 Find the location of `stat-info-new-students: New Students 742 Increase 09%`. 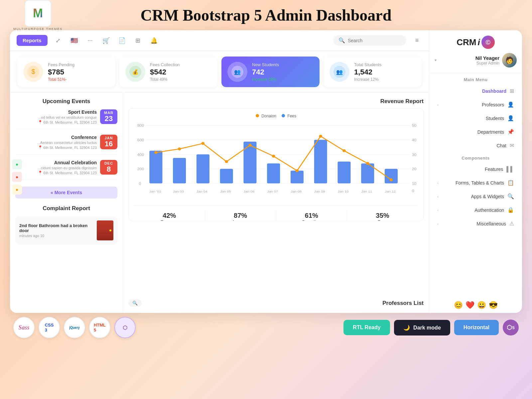

stat-info-new-students: New Students 742 Increase 09% is located at coordinates (283, 72).